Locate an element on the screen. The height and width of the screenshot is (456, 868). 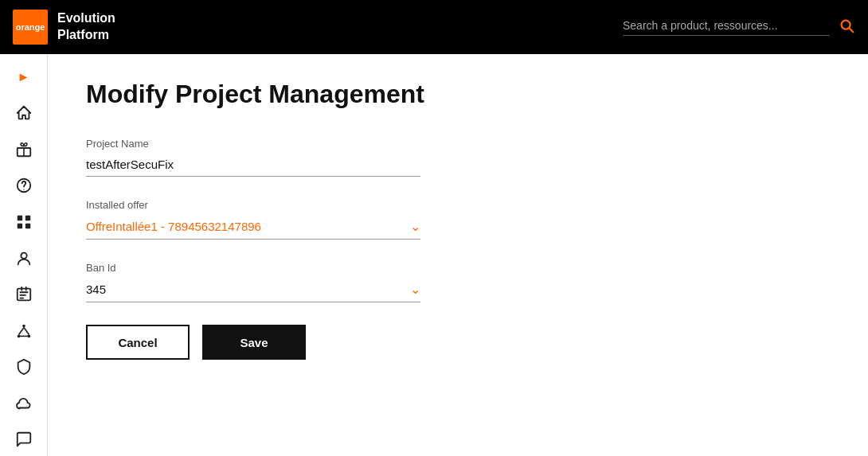
installed-offer-value: OffreIntallée1 - 78945632147896 is located at coordinates (174, 226).